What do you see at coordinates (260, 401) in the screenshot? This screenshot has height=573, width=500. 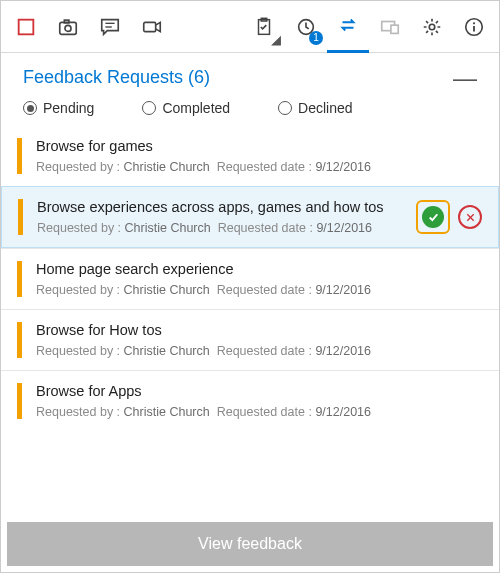 I see `item-text: Browse for AppsRequested by : Christie C…` at bounding box center [260, 401].